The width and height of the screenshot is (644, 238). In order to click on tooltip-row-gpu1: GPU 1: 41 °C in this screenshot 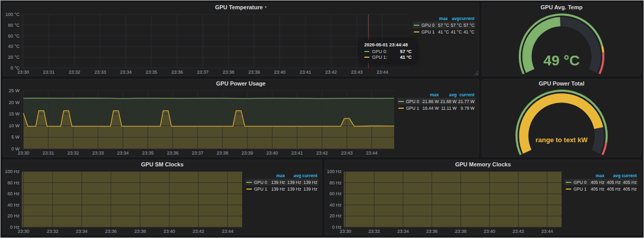, I will do `click(388, 57)`.